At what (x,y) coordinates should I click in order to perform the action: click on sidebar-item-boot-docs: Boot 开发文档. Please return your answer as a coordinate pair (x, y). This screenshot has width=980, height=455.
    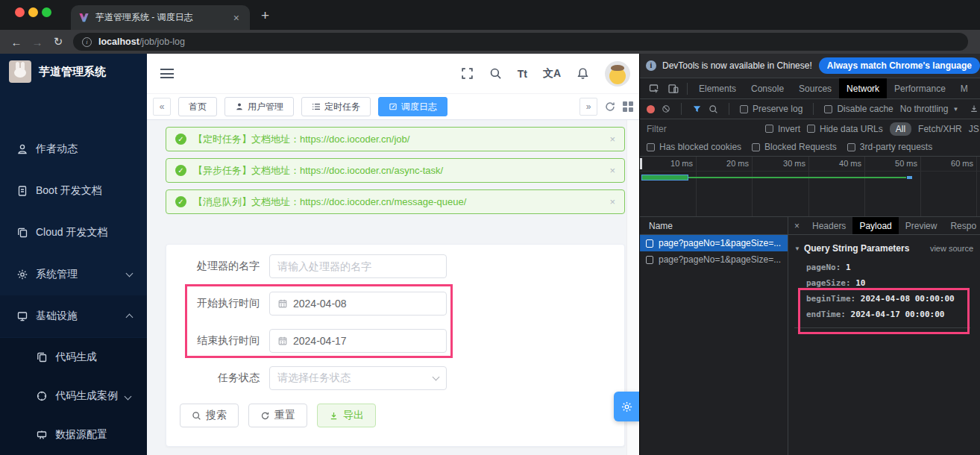
    Looking at the image, I should click on (73, 191).